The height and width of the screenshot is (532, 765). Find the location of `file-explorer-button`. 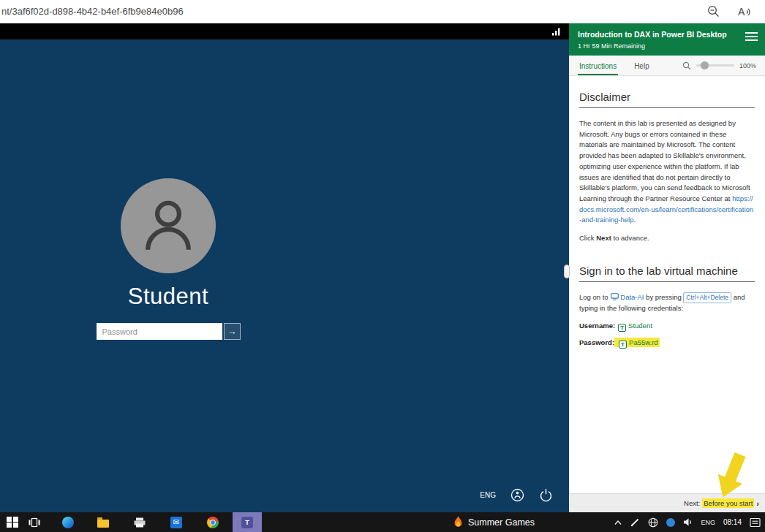

file-explorer-button is located at coordinates (103, 522).